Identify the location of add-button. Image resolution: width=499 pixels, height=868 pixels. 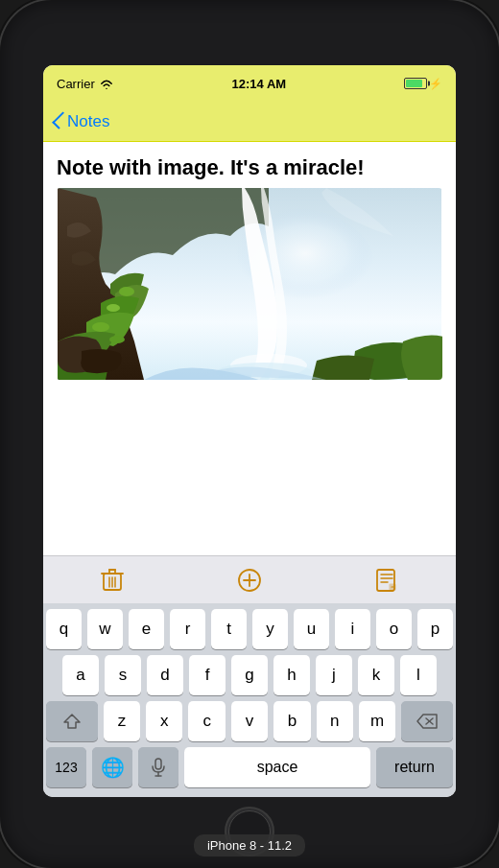
(250, 580).